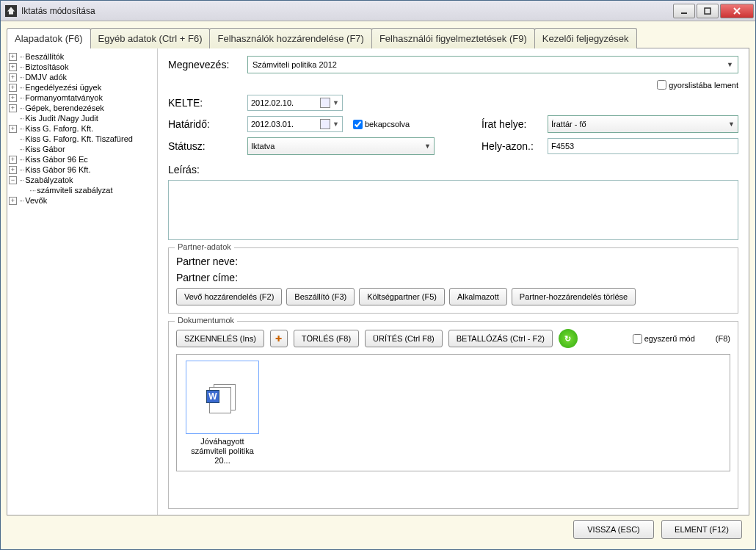 This screenshot has width=756, height=550. What do you see at coordinates (358, 125) in the screenshot?
I see `bekapcsolva-input` at bounding box center [358, 125].